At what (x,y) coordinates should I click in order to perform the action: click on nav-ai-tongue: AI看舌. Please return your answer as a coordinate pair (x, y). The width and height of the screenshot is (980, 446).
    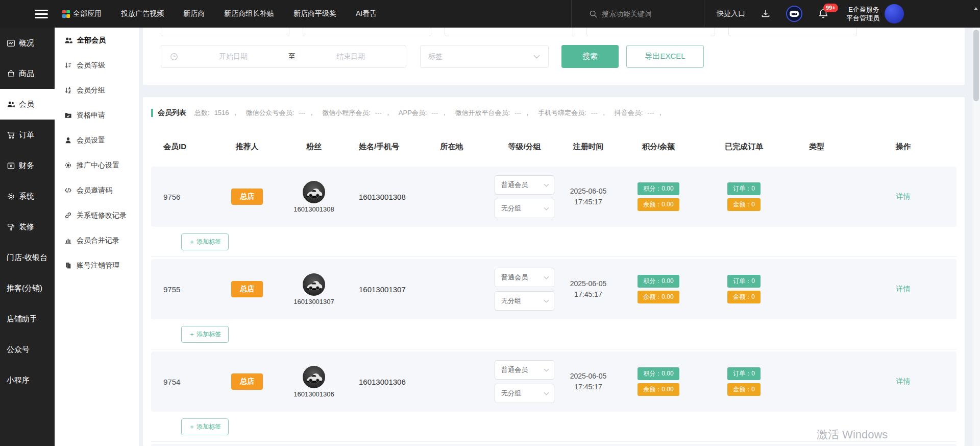
    Looking at the image, I should click on (366, 14).